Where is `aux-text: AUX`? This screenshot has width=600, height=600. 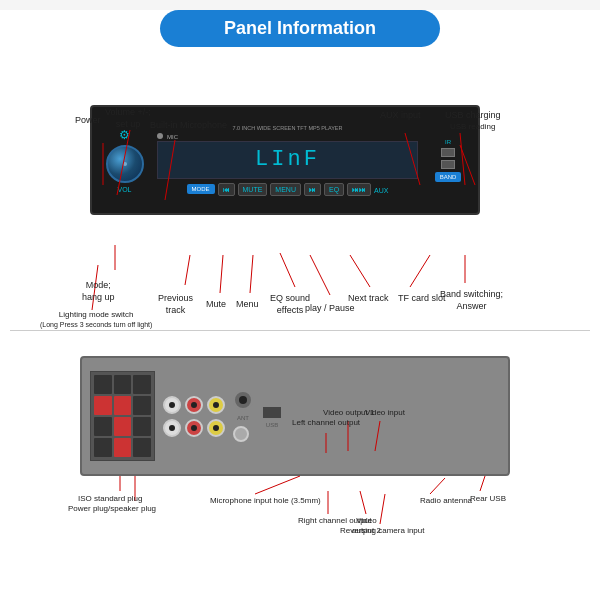
aux-text: AUX is located at coordinates (381, 190).